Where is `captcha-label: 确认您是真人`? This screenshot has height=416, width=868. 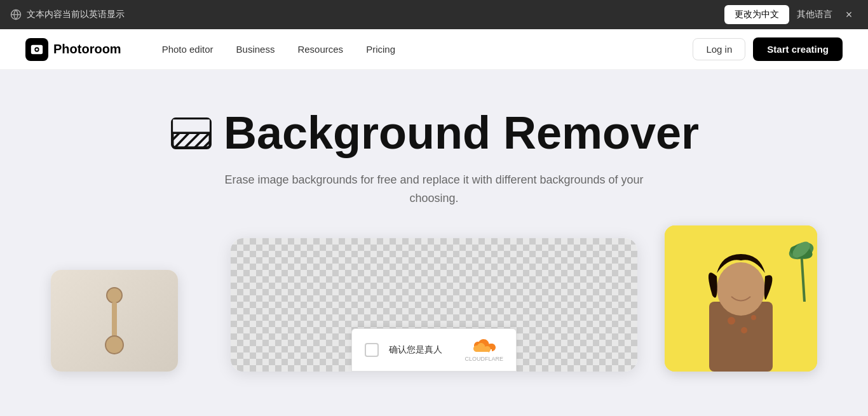
captcha-label: 确认您是真人 is located at coordinates (416, 350).